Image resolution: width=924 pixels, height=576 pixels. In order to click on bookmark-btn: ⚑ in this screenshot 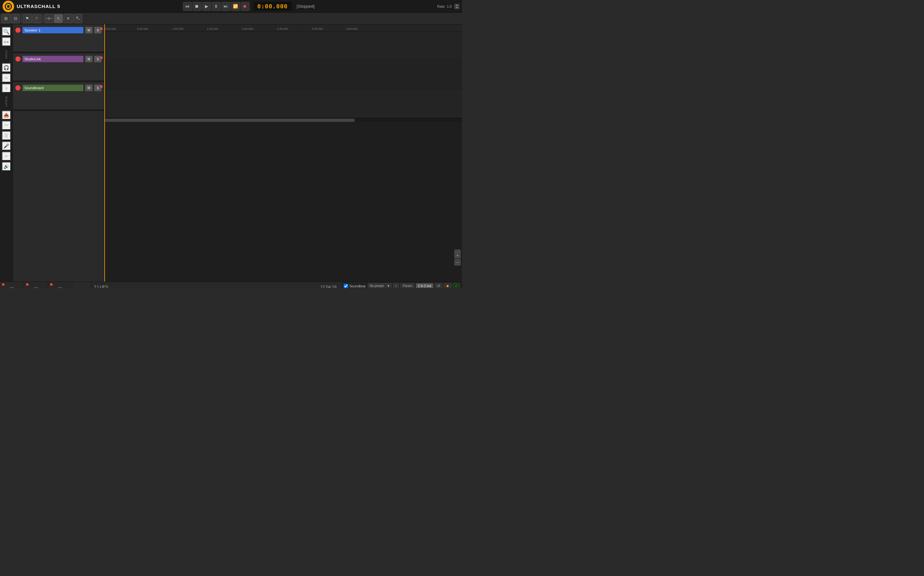, I will do `click(27, 19)`.